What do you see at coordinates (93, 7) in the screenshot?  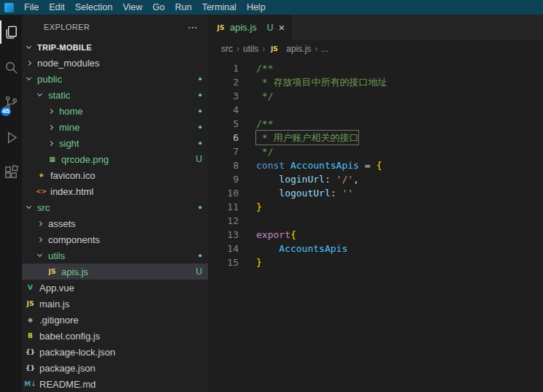 I see `menu-selection: Selection` at bounding box center [93, 7].